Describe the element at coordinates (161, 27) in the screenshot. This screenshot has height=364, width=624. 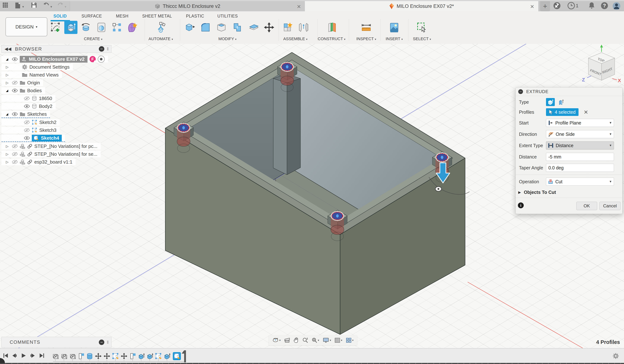
I see `automate-button` at that location.